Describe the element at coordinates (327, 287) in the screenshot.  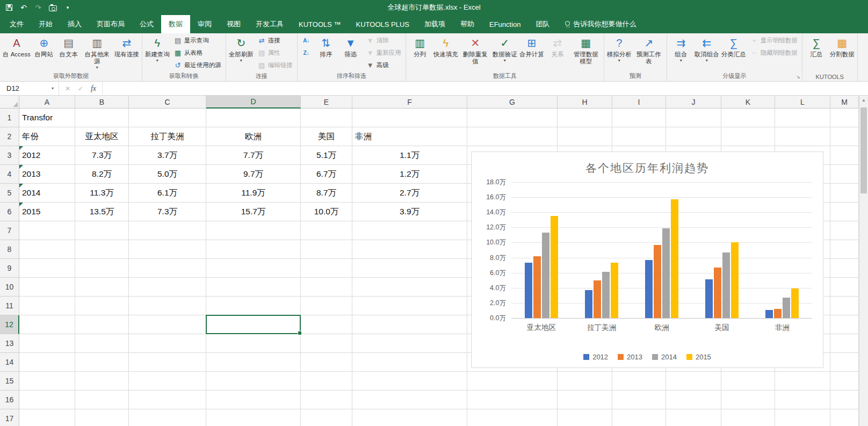
I see `cell-E10` at that location.